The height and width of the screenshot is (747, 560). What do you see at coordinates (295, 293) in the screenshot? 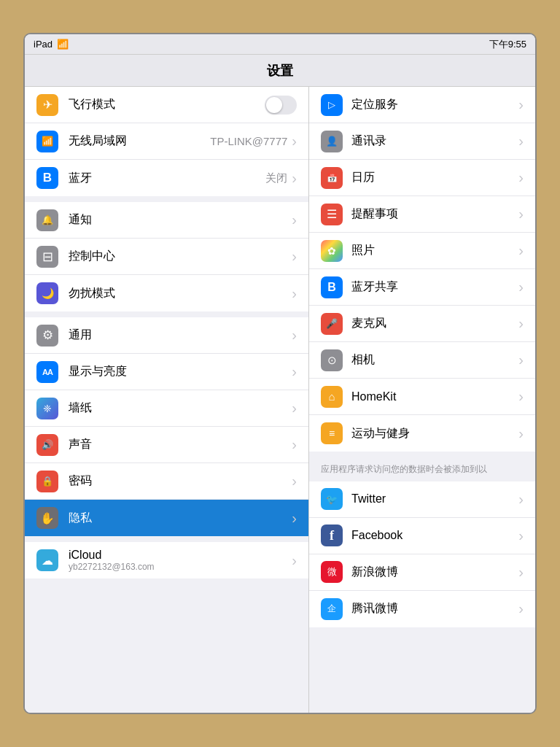
I see `dnd-chevron` at bounding box center [295, 293].